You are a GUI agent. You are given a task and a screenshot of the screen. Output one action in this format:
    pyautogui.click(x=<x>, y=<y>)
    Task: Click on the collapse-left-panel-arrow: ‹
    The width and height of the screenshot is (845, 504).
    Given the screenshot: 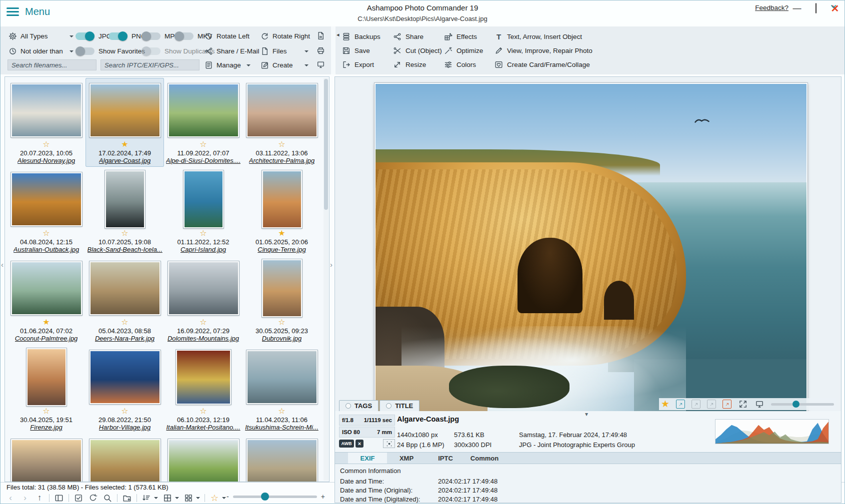 What is the action you would take?
    pyautogui.click(x=2, y=265)
    